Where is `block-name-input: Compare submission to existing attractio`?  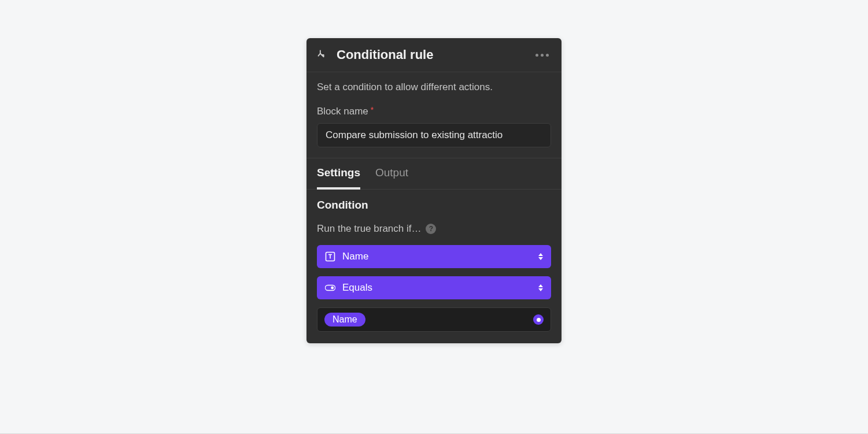
block-name-input: Compare submission to existing attractio is located at coordinates (434, 135).